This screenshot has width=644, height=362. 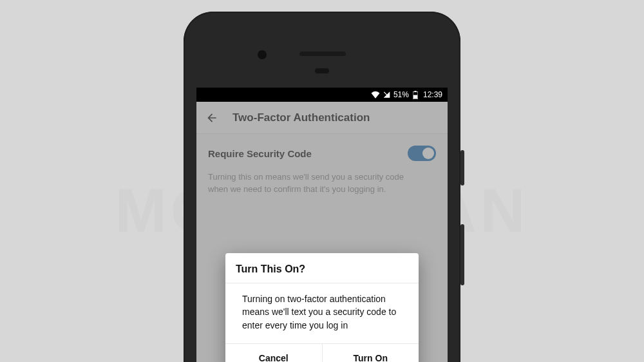 What do you see at coordinates (415, 95) in the screenshot?
I see `battery-icon` at bounding box center [415, 95].